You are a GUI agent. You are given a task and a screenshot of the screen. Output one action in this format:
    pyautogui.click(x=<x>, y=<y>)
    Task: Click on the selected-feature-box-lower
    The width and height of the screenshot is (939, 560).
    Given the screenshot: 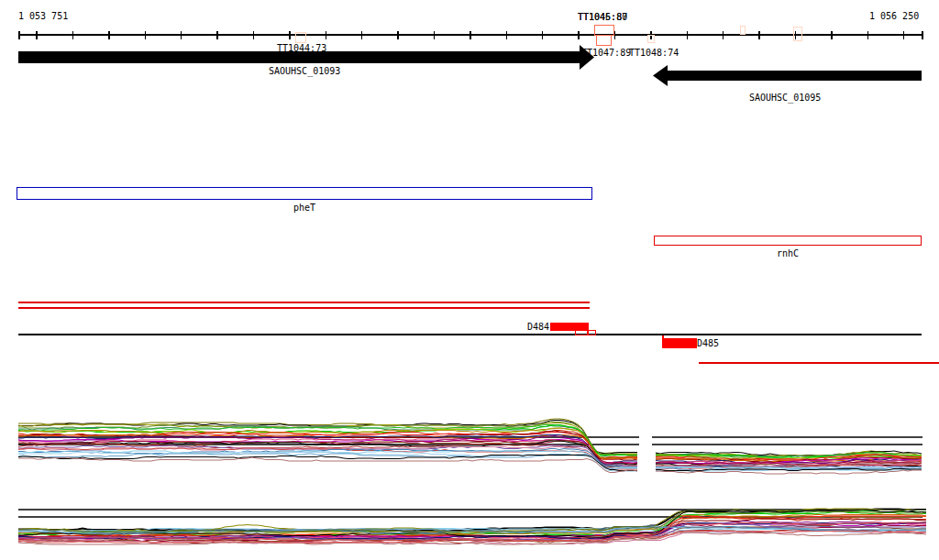 What is the action you would take?
    pyautogui.click(x=603, y=40)
    